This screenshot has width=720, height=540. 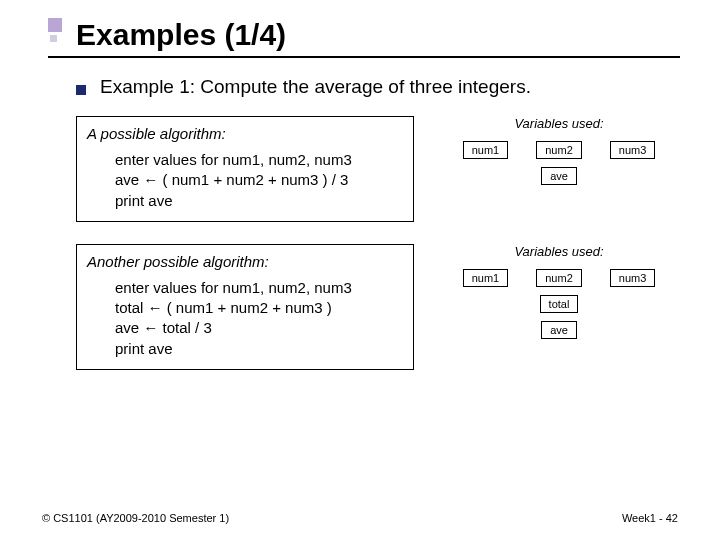 What do you see at coordinates (55, 25) in the screenshot?
I see `accent-square-icon` at bounding box center [55, 25].